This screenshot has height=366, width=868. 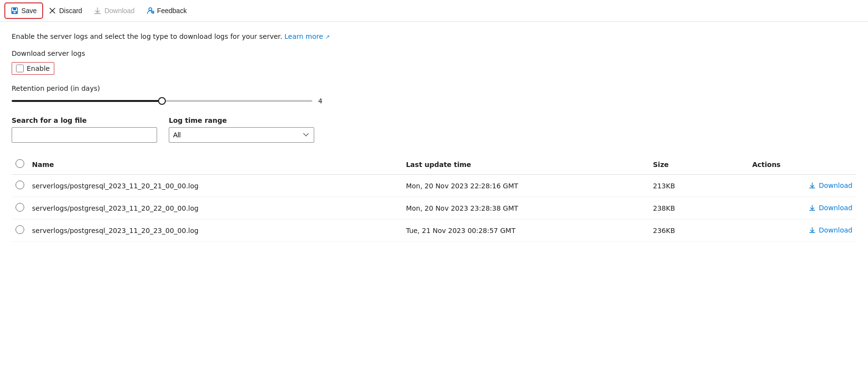 What do you see at coordinates (434, 68) in the screenshot?
I see `enable-toggle-container: Enable` at bounding box center [434, 68].